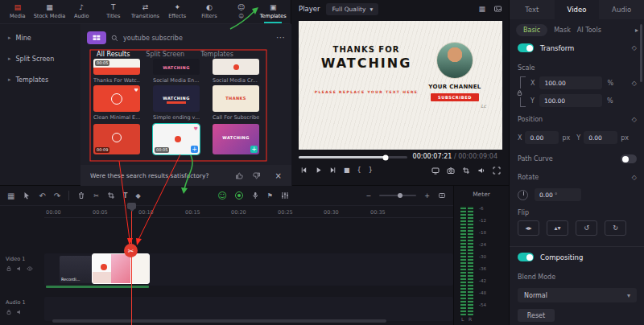 This screenshot has height=325, width=644. I want to click on record-icon, so click(239, 195).